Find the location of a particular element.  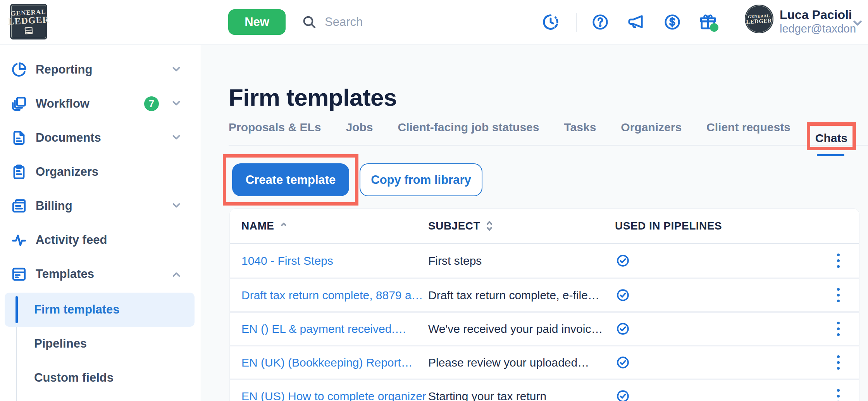

sidebar-item-custom-fields: Custom fields is located at coordinates (100, 378).